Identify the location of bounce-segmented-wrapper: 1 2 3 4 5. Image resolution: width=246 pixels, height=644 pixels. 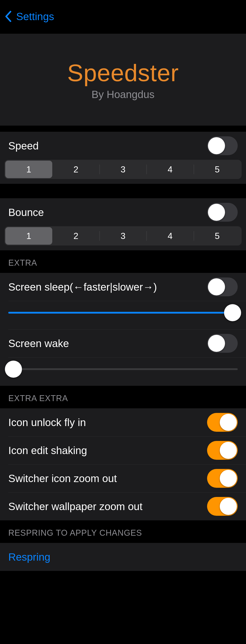
(123, 238).